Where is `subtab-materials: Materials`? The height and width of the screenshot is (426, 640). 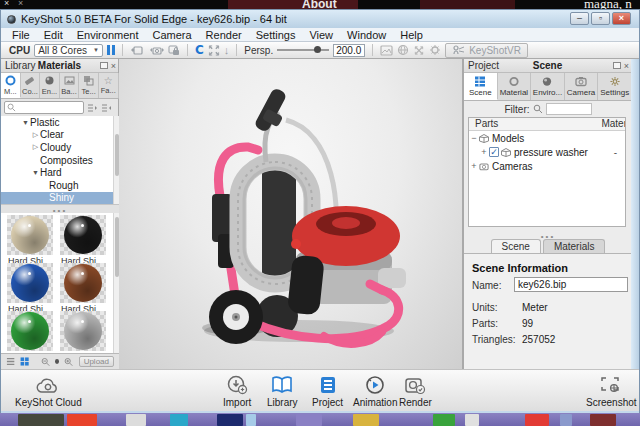
subtab-materials: Materials is located at coordinates (574, 246).